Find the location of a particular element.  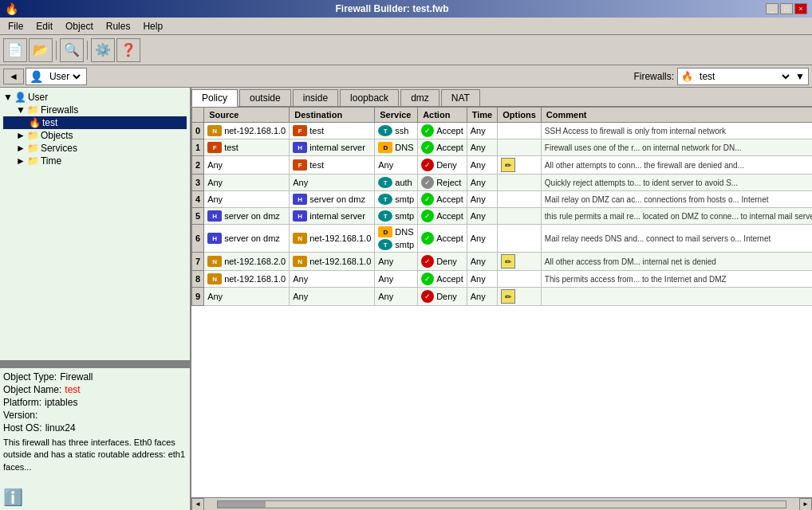

action-label: Accept is located at coordinates (450, 216).